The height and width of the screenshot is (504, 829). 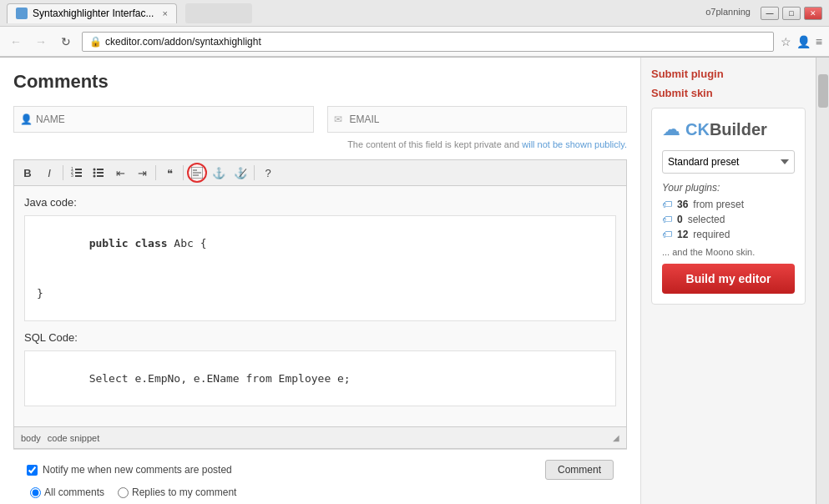 I want to click on window-controls: o7planning — □ ✕, so click(x=764, y=13).